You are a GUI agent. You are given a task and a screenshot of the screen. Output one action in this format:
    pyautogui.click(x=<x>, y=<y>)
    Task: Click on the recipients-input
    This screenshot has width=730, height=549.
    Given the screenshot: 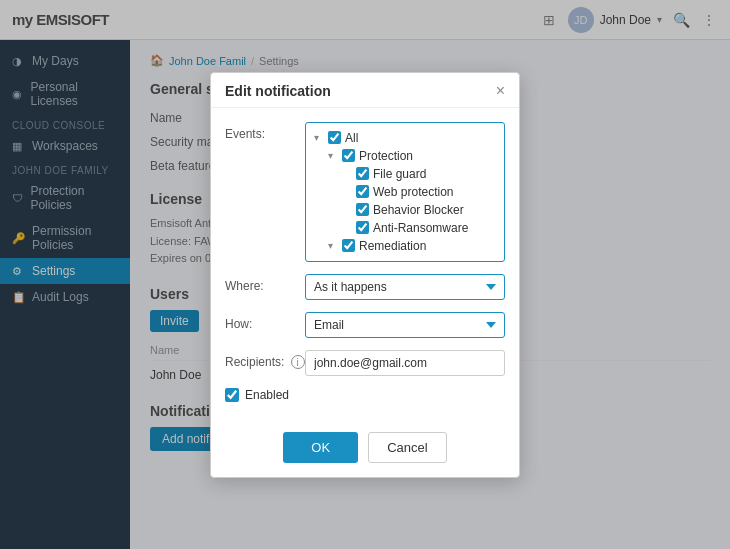 What is the action you would take?
    pyautogui.click(x=405, y=363)
    